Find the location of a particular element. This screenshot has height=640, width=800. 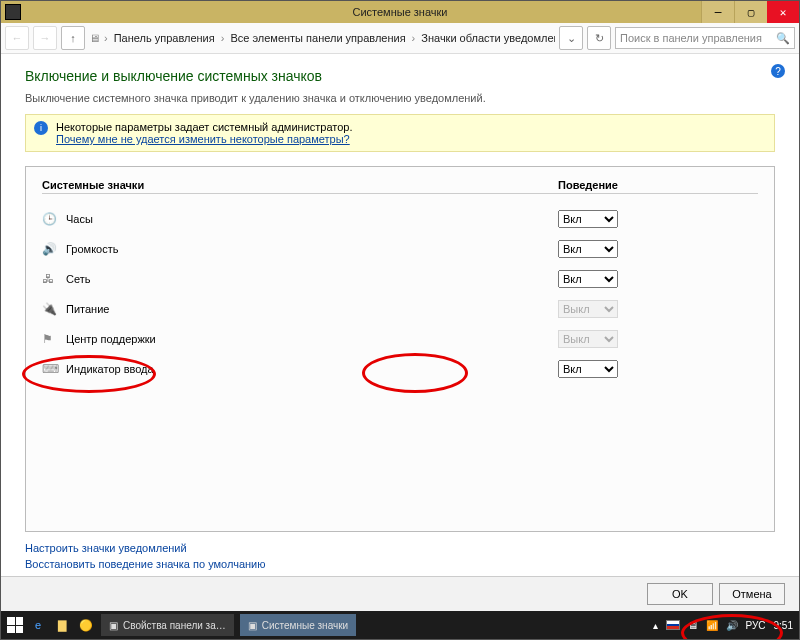

explorer-navbar: ← → ↑ 🖥 › Панель управления› Все элемент… is located at coordinates (400, 38).